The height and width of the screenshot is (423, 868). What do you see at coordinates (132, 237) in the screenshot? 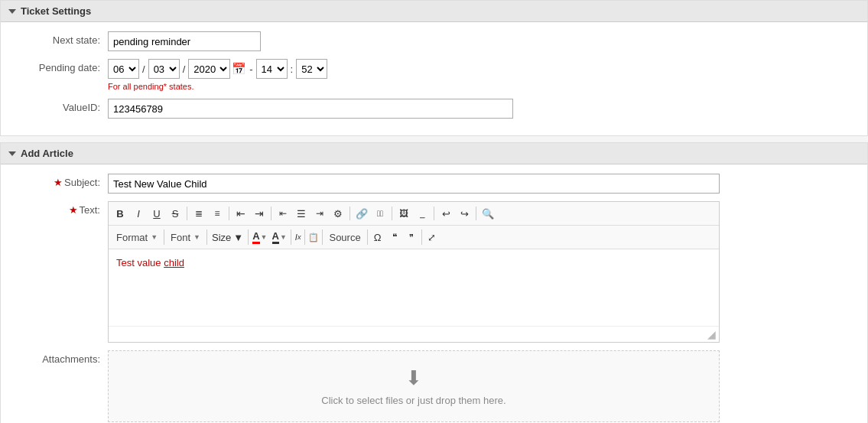
I see `format-label: Format` at bounding box center [132, 237].